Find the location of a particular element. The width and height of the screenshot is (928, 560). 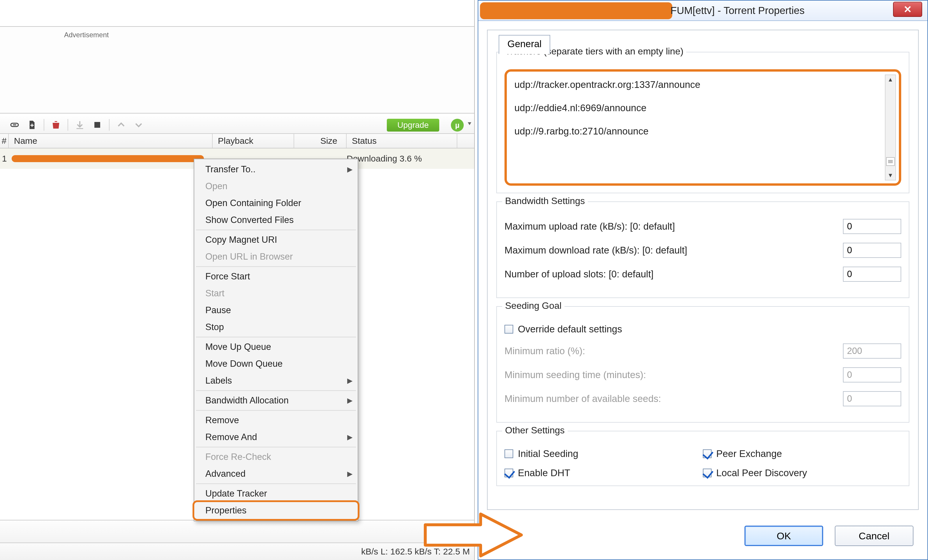

menu-item-open-url-in-browser: Open URL in Browser is located at coordinates (276, 257).